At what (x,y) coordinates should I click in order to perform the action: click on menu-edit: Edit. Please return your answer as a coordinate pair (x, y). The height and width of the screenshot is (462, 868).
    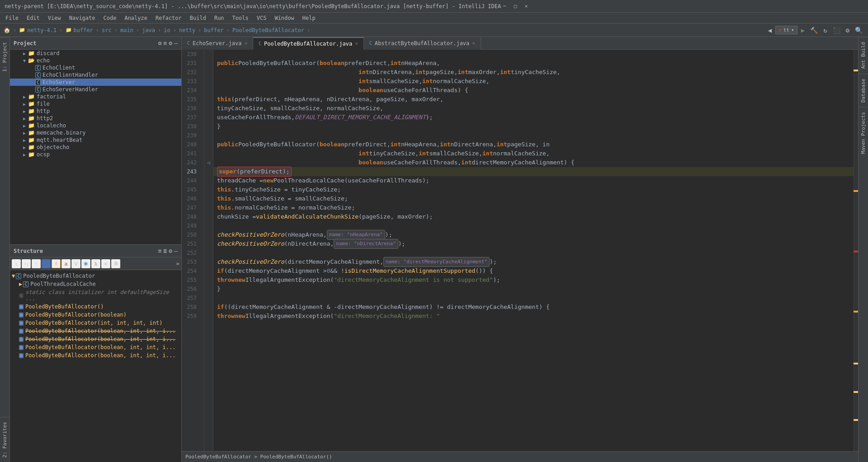
    Looking at the image, I should click on (33, 18).